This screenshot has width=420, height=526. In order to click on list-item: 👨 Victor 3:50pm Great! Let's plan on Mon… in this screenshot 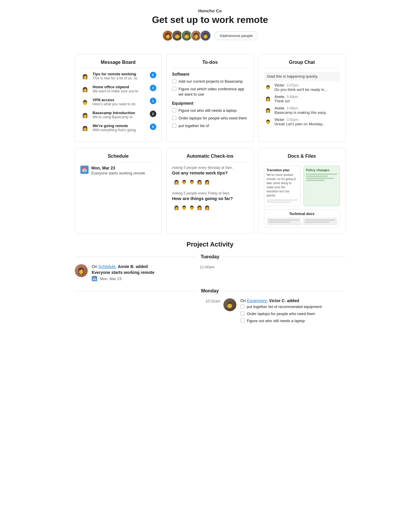, I will do `click(302, 122)`.